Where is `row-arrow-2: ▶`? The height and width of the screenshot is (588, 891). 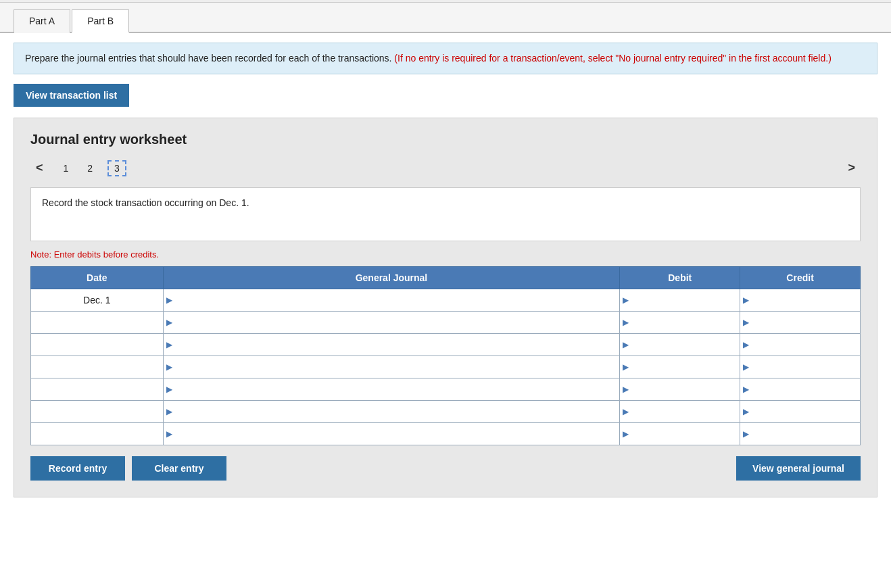
row-arrow-2: ▶ is located at coordinates (169, 322).